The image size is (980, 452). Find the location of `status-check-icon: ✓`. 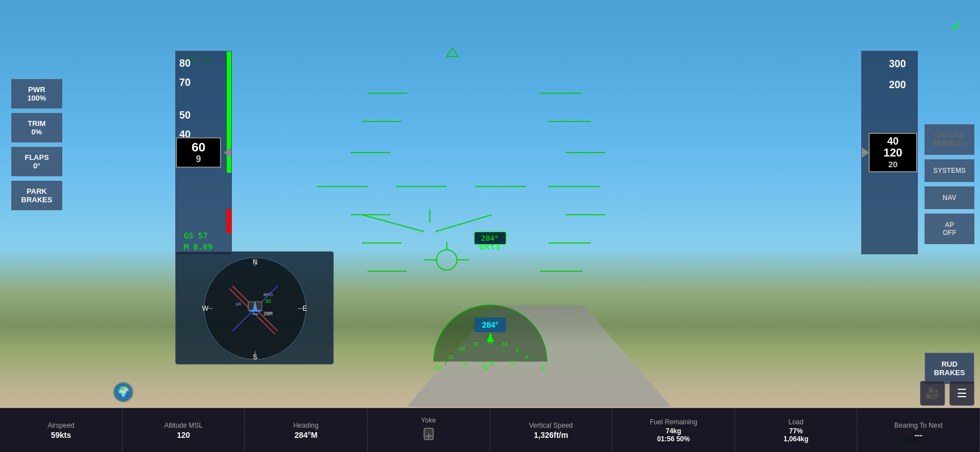

status-check-icon: ✓ is located at coordinates (957, 26).